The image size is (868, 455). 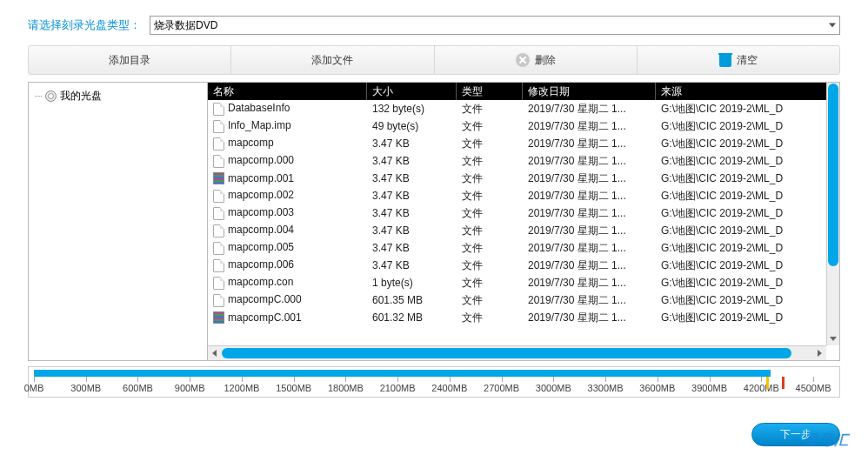 What do you see at coordinates (833, 214) in the screenshot?
I see `vertical-scrollbar` at bounding box center [833, 214].